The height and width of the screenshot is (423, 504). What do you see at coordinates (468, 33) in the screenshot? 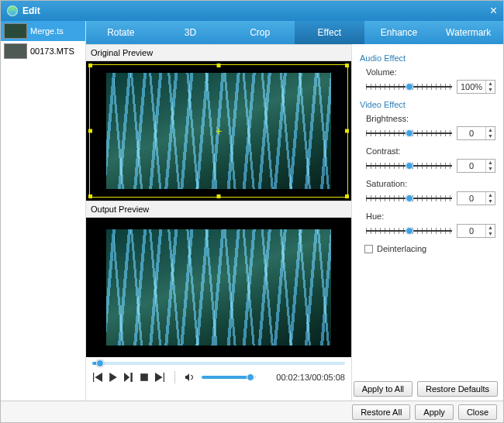
I see `tab-watermark: Watermark` at bounding box center [468, 33].